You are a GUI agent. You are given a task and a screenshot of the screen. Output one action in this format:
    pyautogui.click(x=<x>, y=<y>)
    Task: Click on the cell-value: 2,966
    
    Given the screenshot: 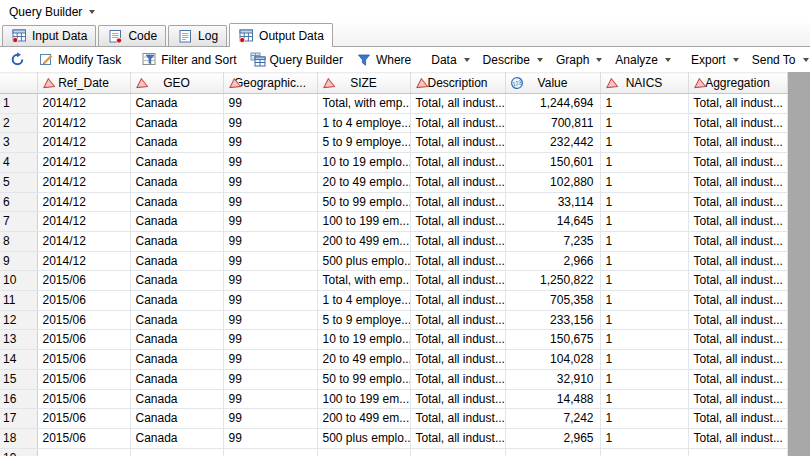 What is the action you would take?
    pyautogui.click(x=552, y=261)
    